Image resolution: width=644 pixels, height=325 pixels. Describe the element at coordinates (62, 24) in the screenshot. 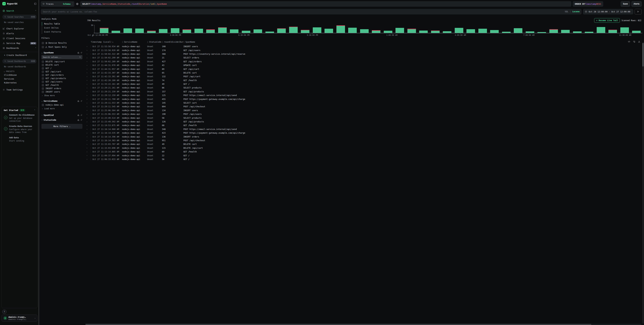

I see `mode-results-table: Results Table` at that location.